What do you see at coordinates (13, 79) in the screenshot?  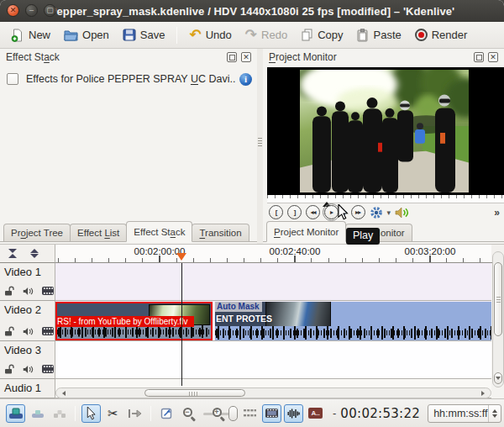 I see `effect-enable-checkbox` at bounding box center [13, 79].